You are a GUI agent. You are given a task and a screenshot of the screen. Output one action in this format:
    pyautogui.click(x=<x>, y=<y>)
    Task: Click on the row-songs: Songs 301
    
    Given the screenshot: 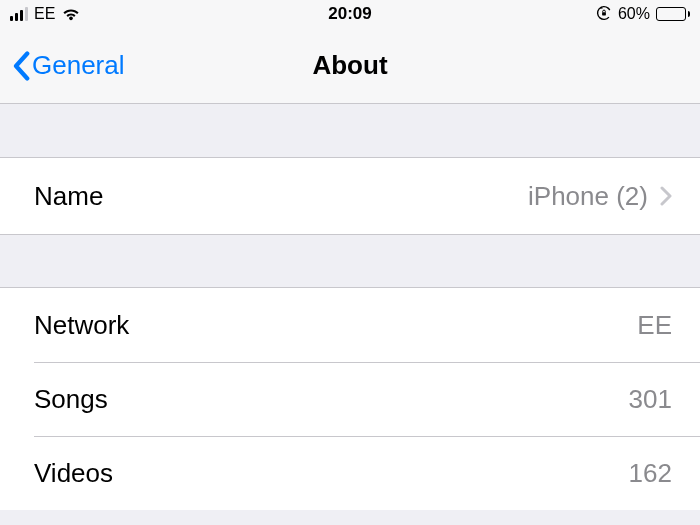 What is the action you would take?
    pyautogui.click(x=350, y=399)
    